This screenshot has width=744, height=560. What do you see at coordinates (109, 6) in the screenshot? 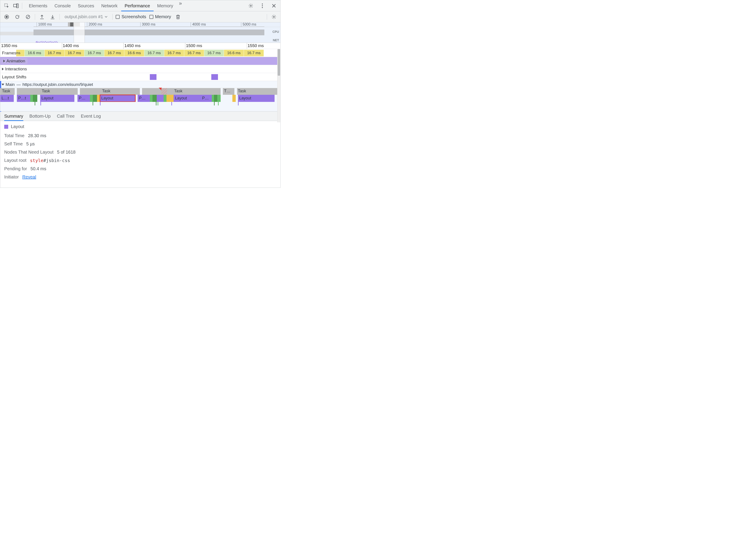
I see `tab-network: Network` at bounding box center [109, 6].